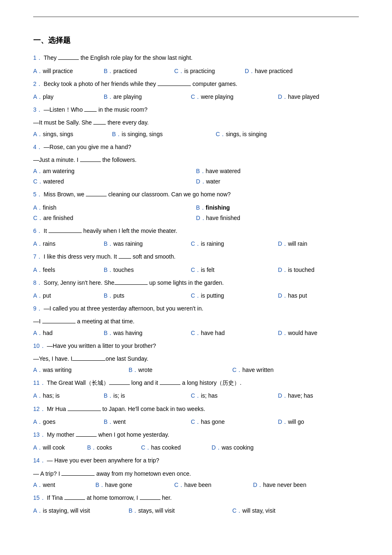  I want to click on question-9: 9． —I called you at three yesterday afte…, so click(196, 309).